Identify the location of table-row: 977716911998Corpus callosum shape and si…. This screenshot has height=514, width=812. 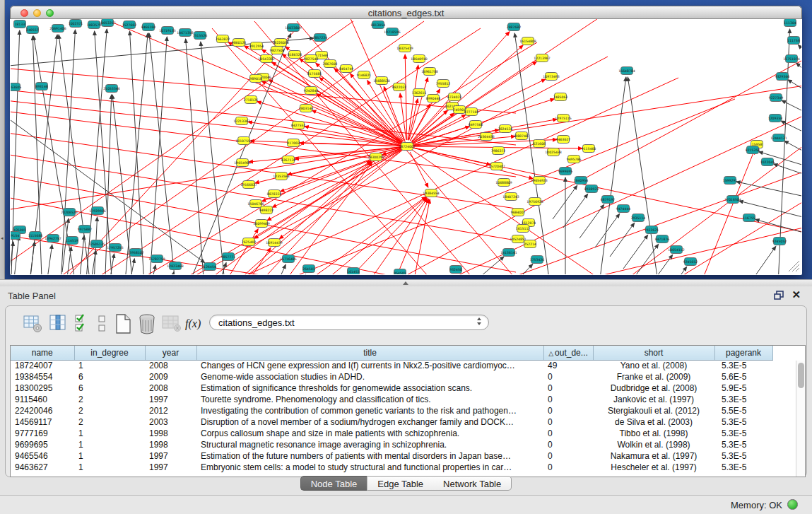
(392, 433).